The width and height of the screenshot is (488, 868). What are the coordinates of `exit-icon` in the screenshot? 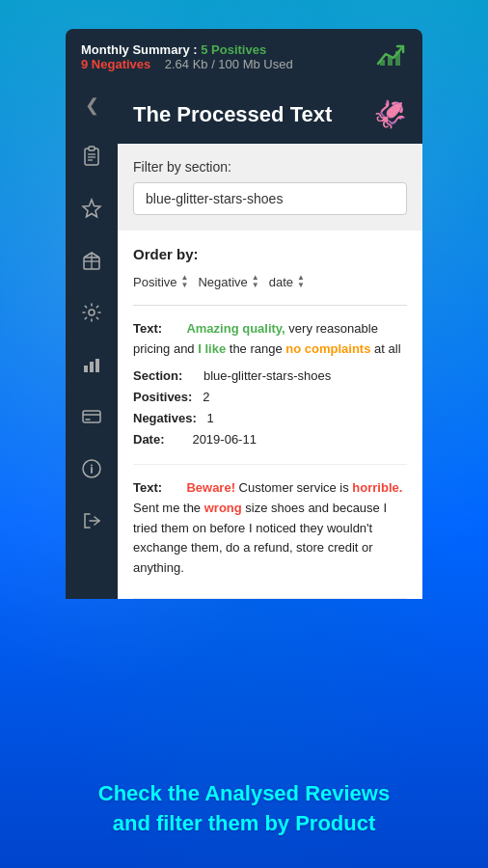 It's located at (92, 521).